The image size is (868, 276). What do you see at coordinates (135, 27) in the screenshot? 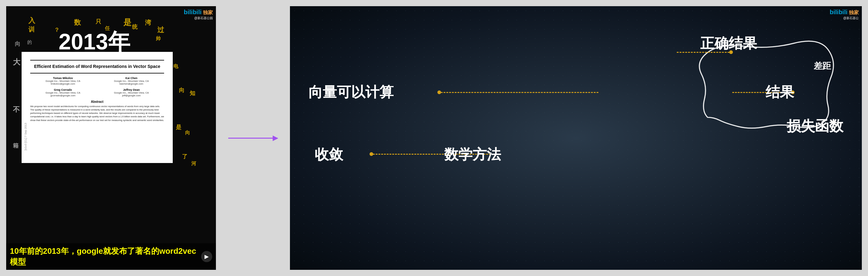
I see `float-char: 统` at bounding box center [135, 27].